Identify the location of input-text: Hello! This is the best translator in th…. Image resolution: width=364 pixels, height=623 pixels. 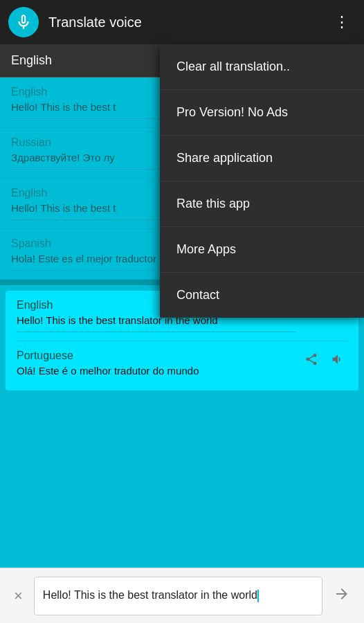
(151, 595).